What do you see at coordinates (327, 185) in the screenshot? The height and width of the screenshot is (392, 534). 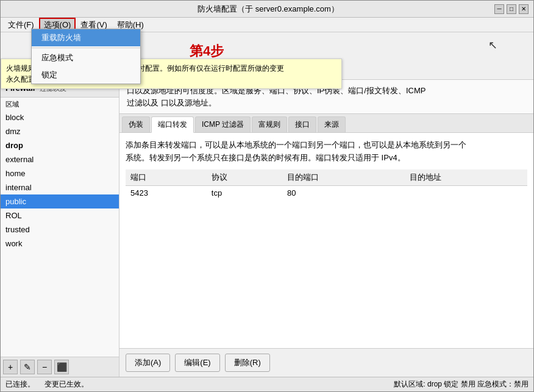 I see `port-forward-table: 端口 协议 目的端口 目的地址 5423 tcp 80` at bounding box center [327, 185].